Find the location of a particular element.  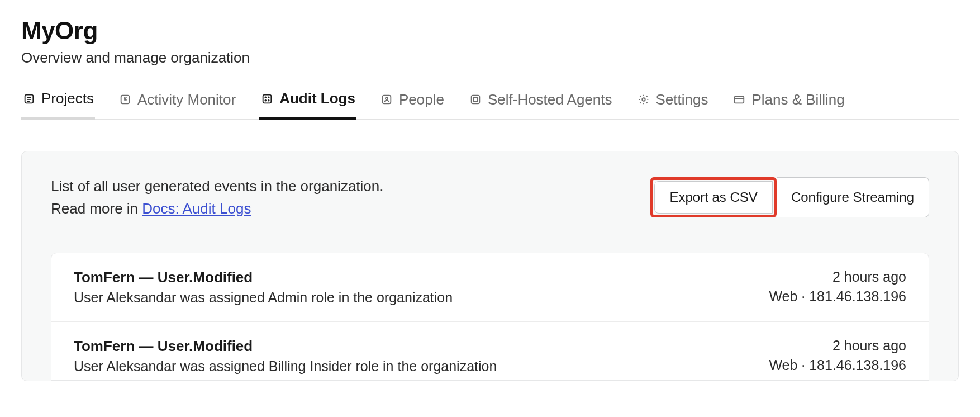

log-description: User Aleksandar was assigned Admin role … is located at coordinates (263, 297).